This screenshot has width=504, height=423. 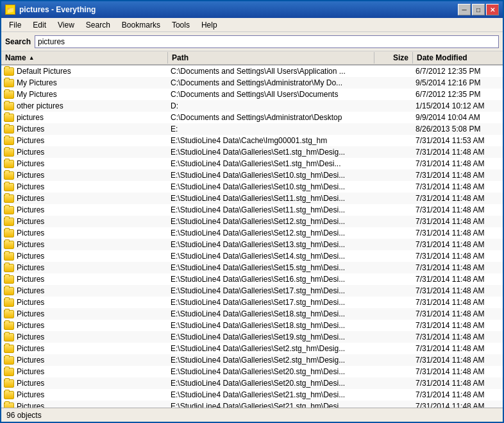 I want to click on menu-help: Help, so click(x=209, y=24).